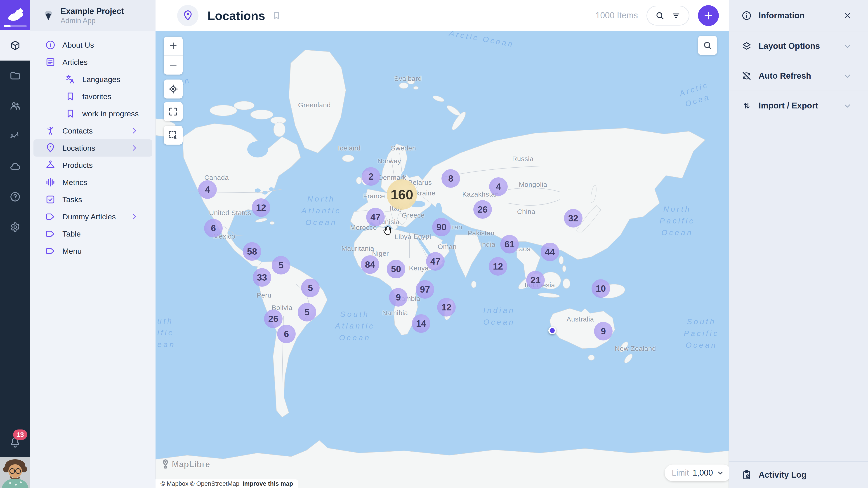 The height and width of the screenshot is (488, 868). What do you see at coordinates (93, 45) in the screenshot?
I see `nav-item-about-us: About Us` at bounding box center [93, 45].